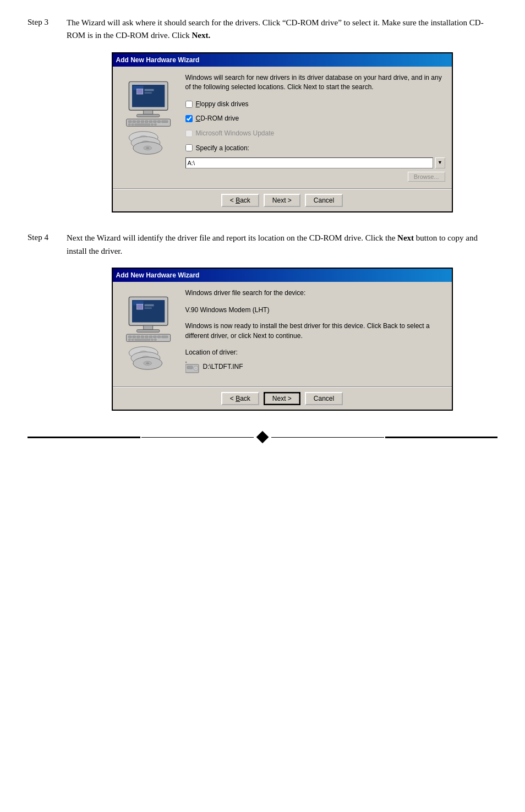 The image size is (525, 812). Describe the element at coordinates (315, 367) in the screenshot. I see `step4-driver-location-row: D:\LTDFT.INF` at that location.